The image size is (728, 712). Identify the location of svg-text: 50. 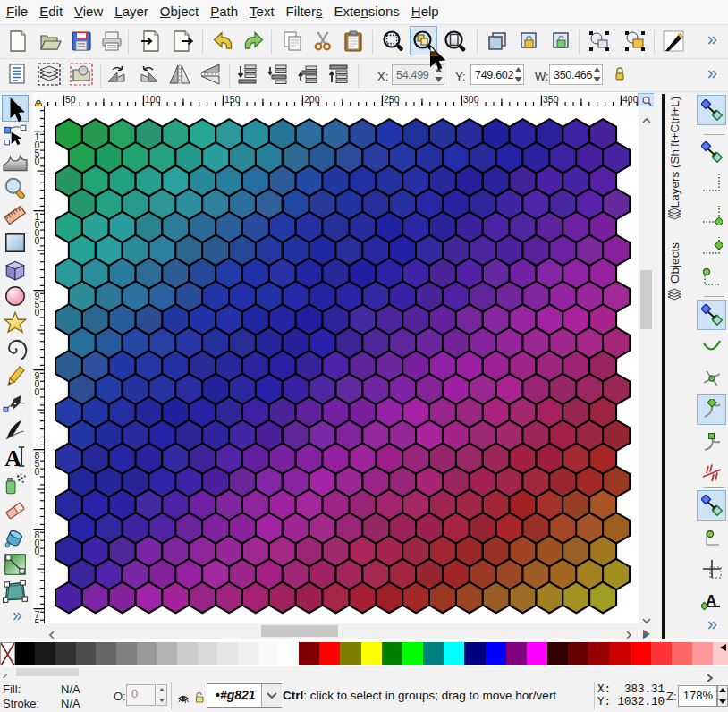
(71, 99).